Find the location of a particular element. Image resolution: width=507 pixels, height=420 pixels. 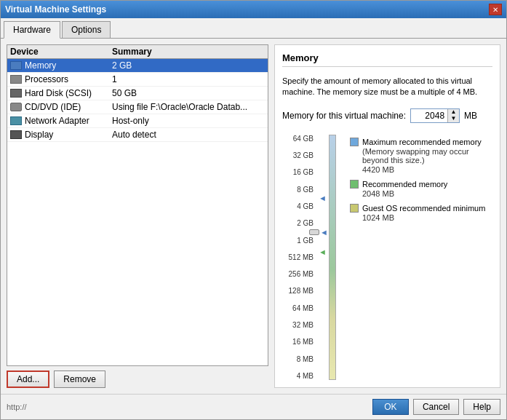

summary-cell: Auto detect is located at coordinates (188, 135).